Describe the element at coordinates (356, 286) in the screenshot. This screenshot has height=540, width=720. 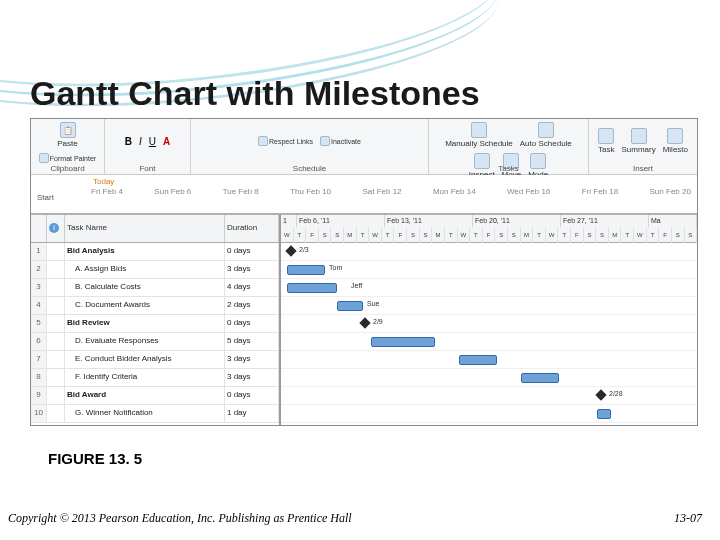
I see `bar-label: Jeff` at that location.